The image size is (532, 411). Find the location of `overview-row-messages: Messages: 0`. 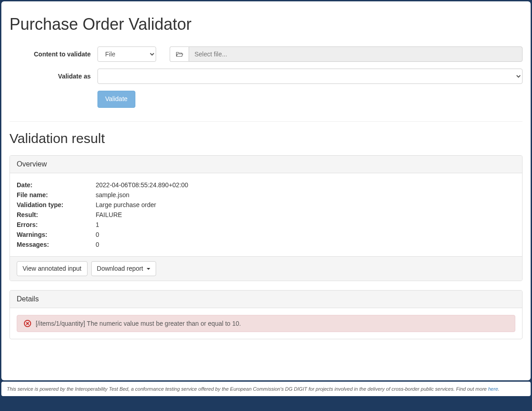

overview-row-messages: Messages: 0 is located at coordinates (266, 245).